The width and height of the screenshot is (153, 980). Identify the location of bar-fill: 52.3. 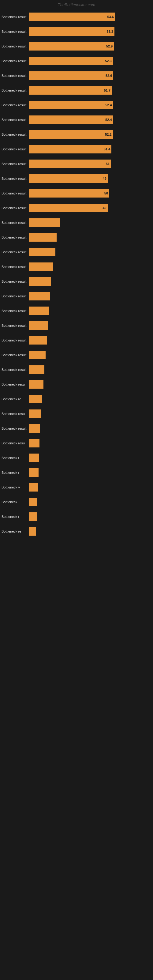
(71, 61).